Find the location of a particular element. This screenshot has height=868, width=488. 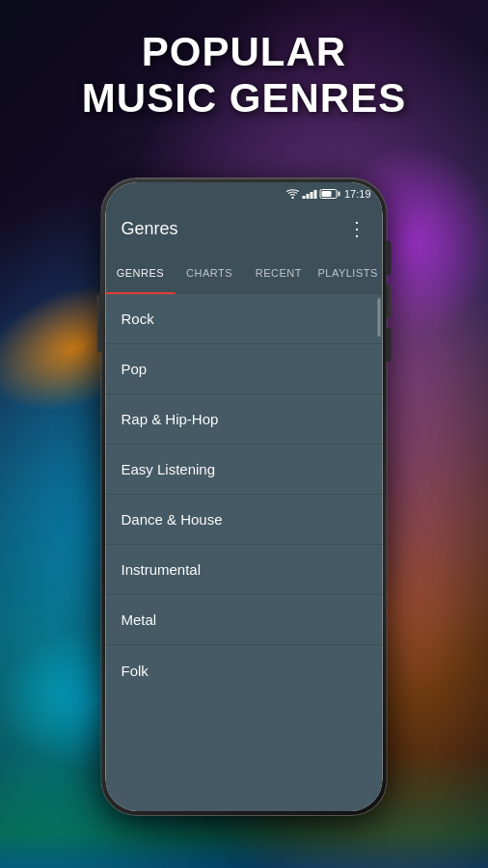

battery-fill is located at coordinates (327, 194).